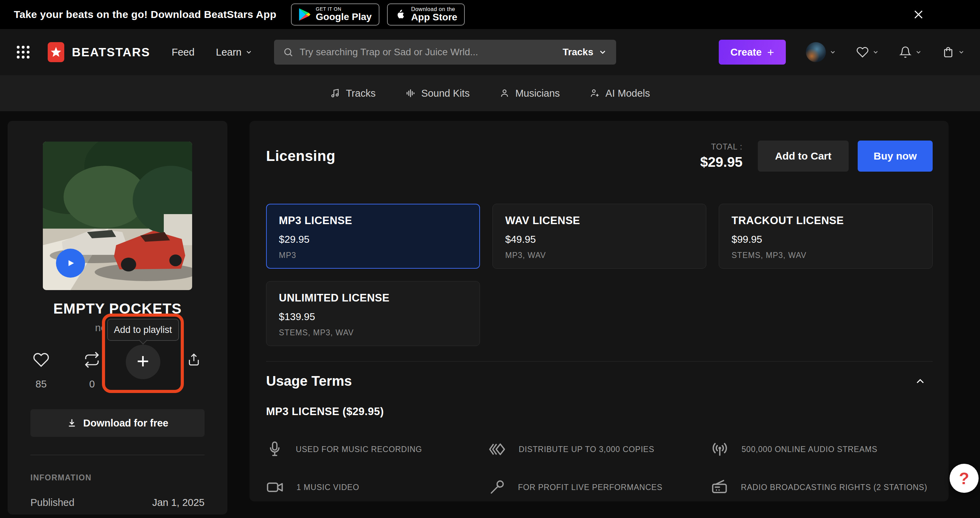 This screenshot has width=980, height=518. What do you see at coordinates (445, 52) in the screenshot?
I see `search-bar: Tracks` at bounding box center [445, 52].